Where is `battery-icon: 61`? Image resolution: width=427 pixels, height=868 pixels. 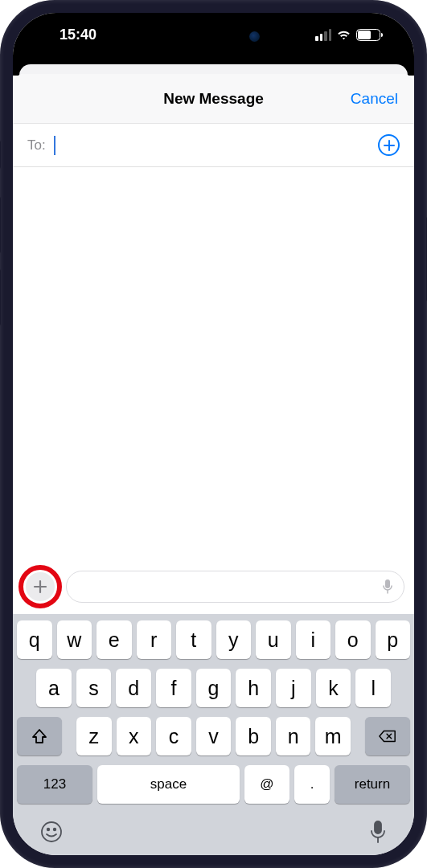 battery-icon: 61 is located at coordinates (368, 35).